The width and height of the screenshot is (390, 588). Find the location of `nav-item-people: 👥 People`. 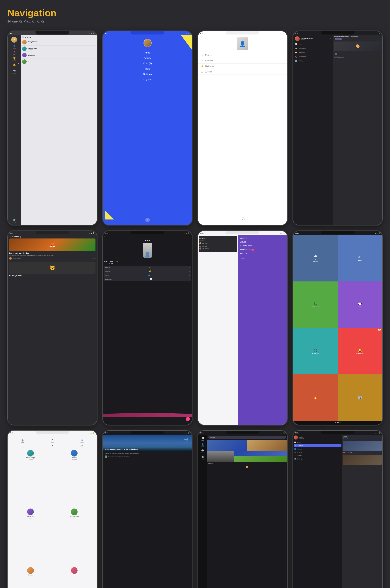

nav-item-people: 👥 People is located at coordinates (318, 449).